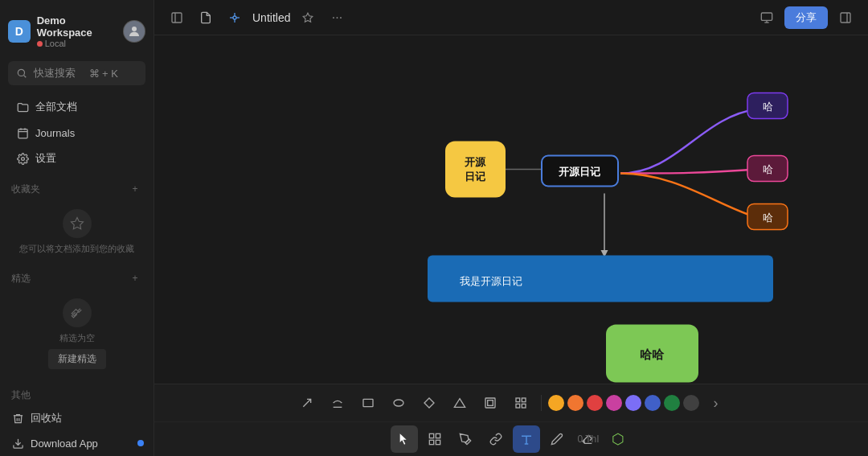  I want to click on folder-icon, so click(23, 107).